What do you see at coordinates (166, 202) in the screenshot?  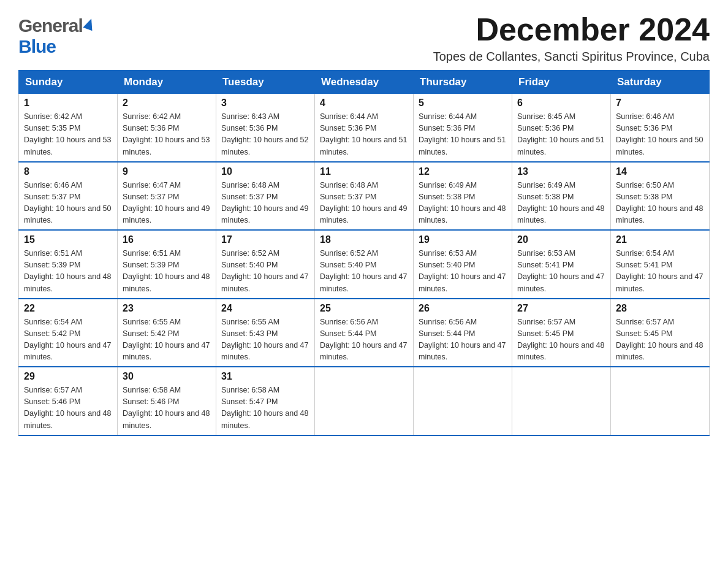 I see `day-info: Sunrise: 6:47 AMSunset: 5:37 PMDaylight:…` at bounding box center [166, 202].